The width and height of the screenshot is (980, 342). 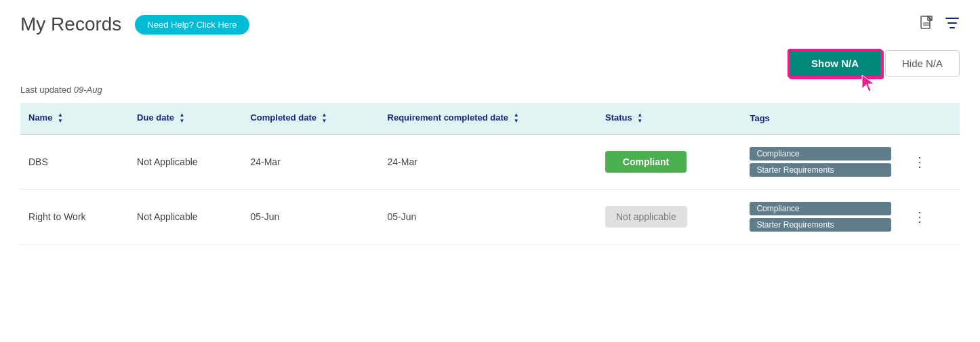 What do you see at coordinates (490, 119) in the screenshot?
I see `table-header: Name ▲▼ Due date ▲▼ Completed date ▲▼ Re…` at bounding box center [490, 119].